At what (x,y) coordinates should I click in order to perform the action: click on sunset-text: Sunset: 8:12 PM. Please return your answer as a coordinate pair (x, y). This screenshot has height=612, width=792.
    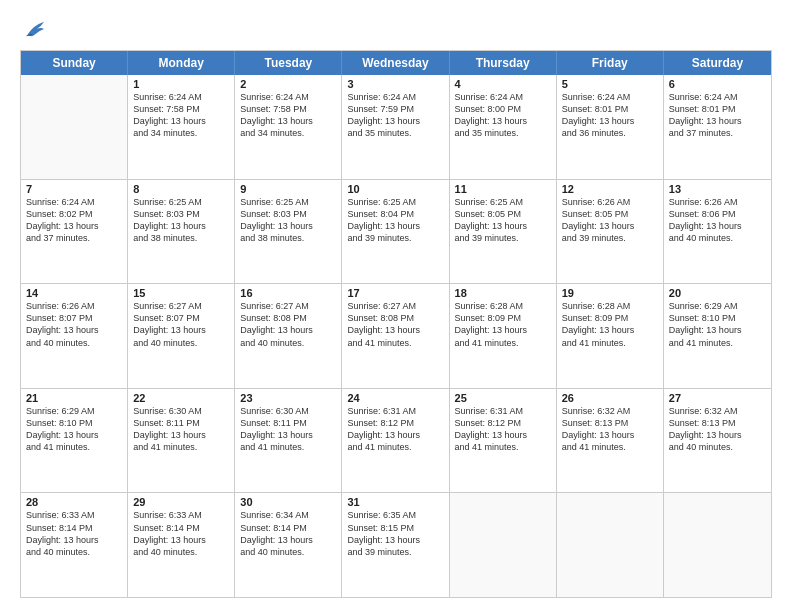
    Looking at the image, I should click on (503, 423).